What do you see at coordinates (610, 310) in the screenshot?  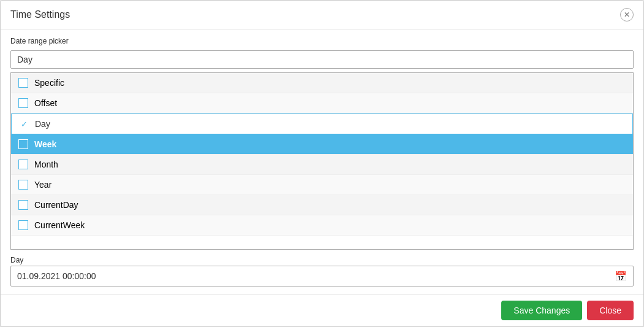 I see `close-button: Close` at bounding box center [610, 310].